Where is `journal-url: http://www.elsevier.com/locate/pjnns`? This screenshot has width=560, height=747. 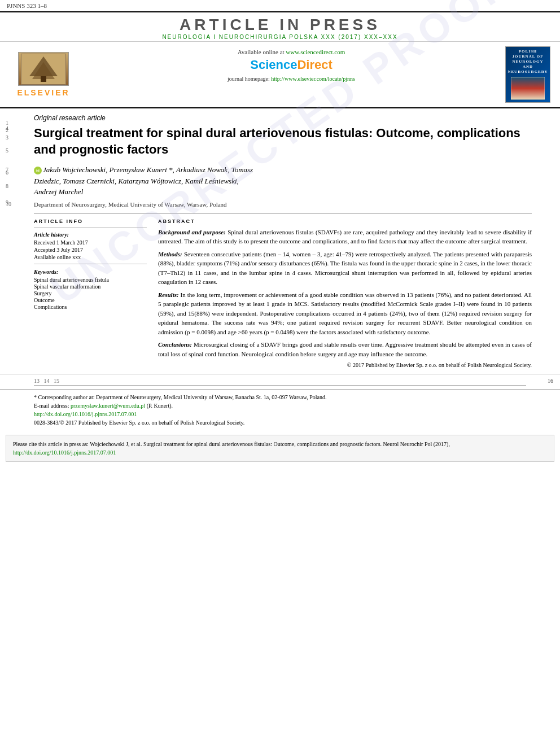
journal-url: http://www.elsevier.com/locate/pjnns is located at coordinates (313, 79).